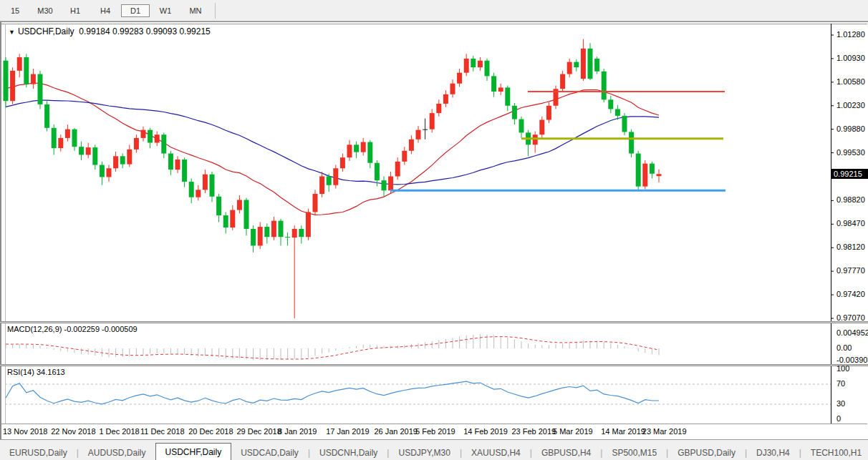  Describe the element at coordinates (211, 431) in the screenshot. I see `date-label: 20 Dec 2018` at that location.